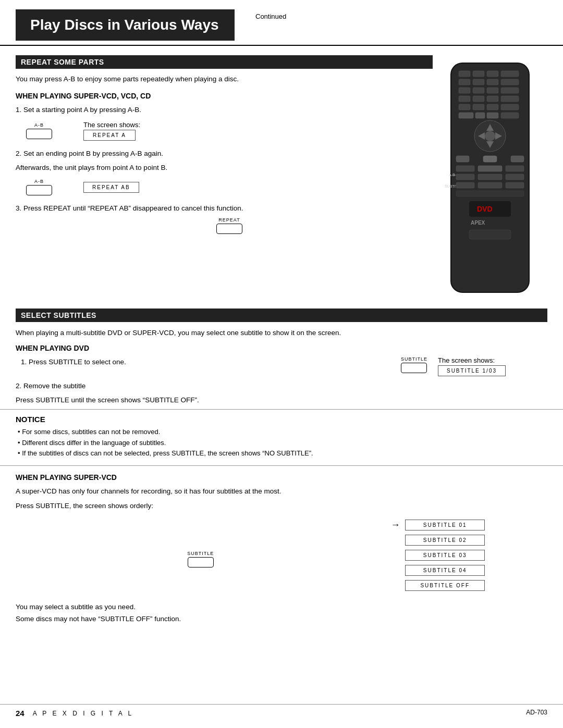 This screenshot has width=563, height=728. I want to click on dvd-steps-area: 1. Press SUBTITLE to select one., so click(203, 364).